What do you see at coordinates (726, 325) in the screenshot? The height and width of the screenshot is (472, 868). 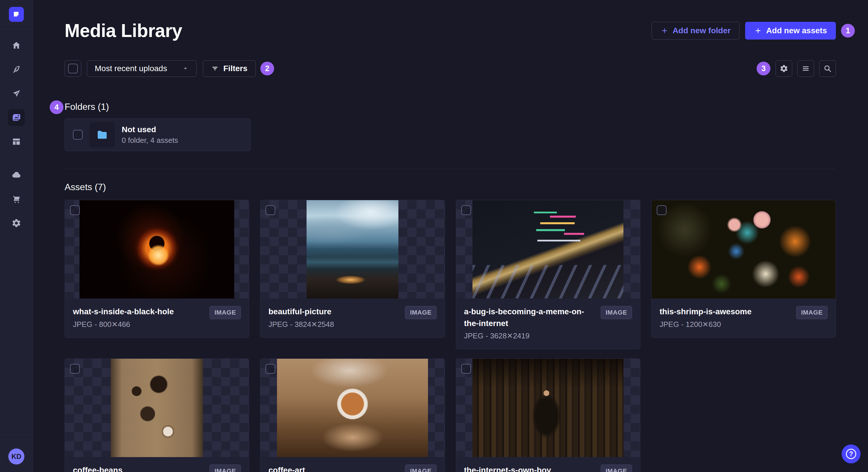 I see `asset-meta: JPEG - 1200✕630` at bounding box center [726, 325].